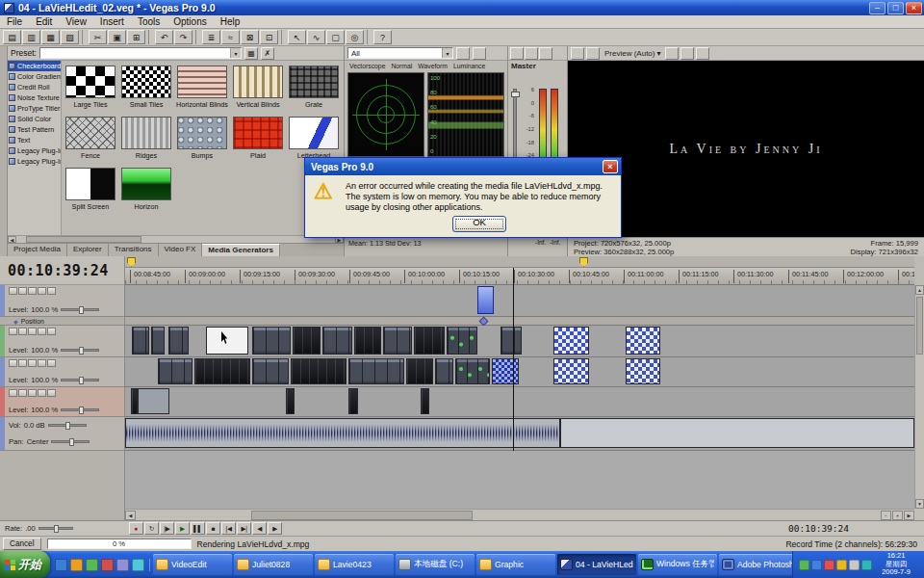  What do you see at coordinates (22, 543) in the screenshot?
I see `cancel-render-button: Cancel` at bounding box center [22, 543].